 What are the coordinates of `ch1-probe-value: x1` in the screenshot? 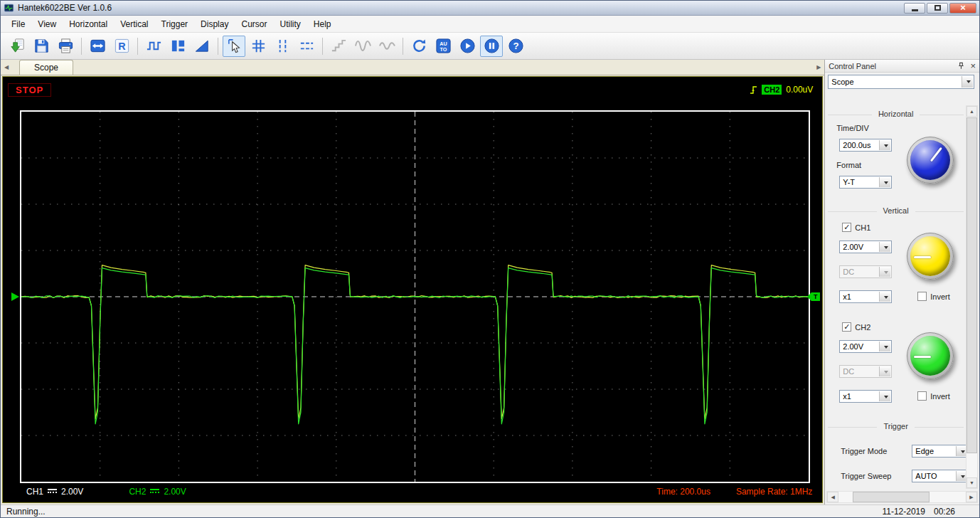 It's located at (847, 297).